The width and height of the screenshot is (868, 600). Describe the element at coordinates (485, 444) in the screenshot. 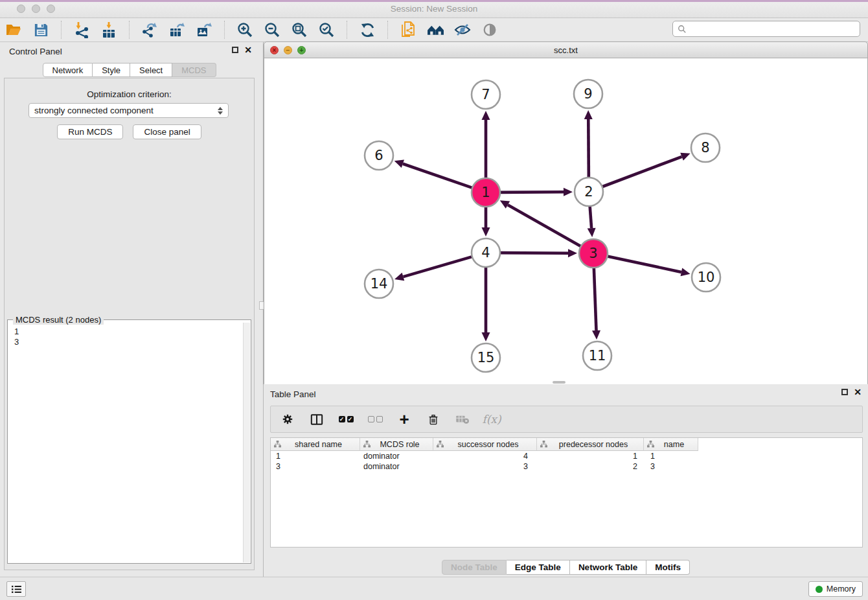

I see `column-header-successor-nodes: successor nodes` at that location.